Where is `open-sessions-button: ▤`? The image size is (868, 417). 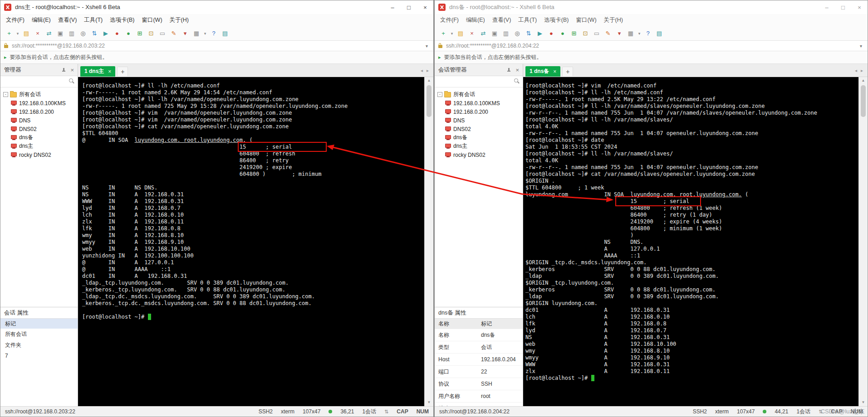 open-sessions-button: ▤ is located at coordinates (26, 34).